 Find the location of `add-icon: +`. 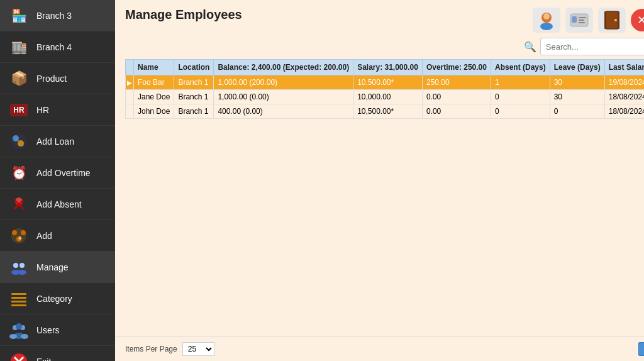

add-icon: + is located at coordinates (19, 236).